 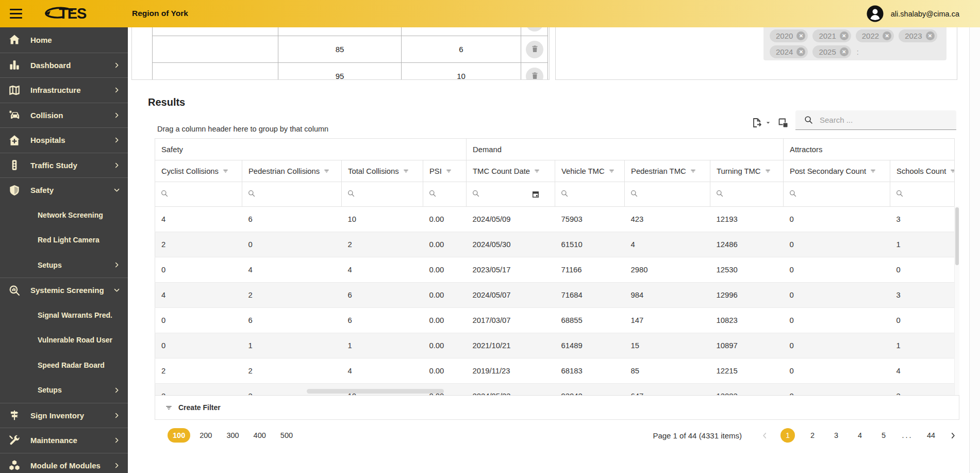 I want to click on column-header-pedestrian-collisions: Pedestrian Collisions, so click(x=292, y=171).